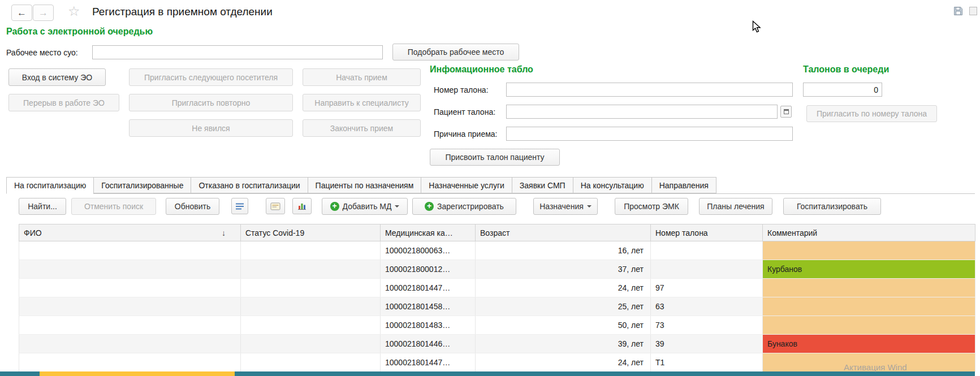 The width and height of the screenshot is (980, 376). I want to click on add-md-label: Добавить МД, so click(368, 206).